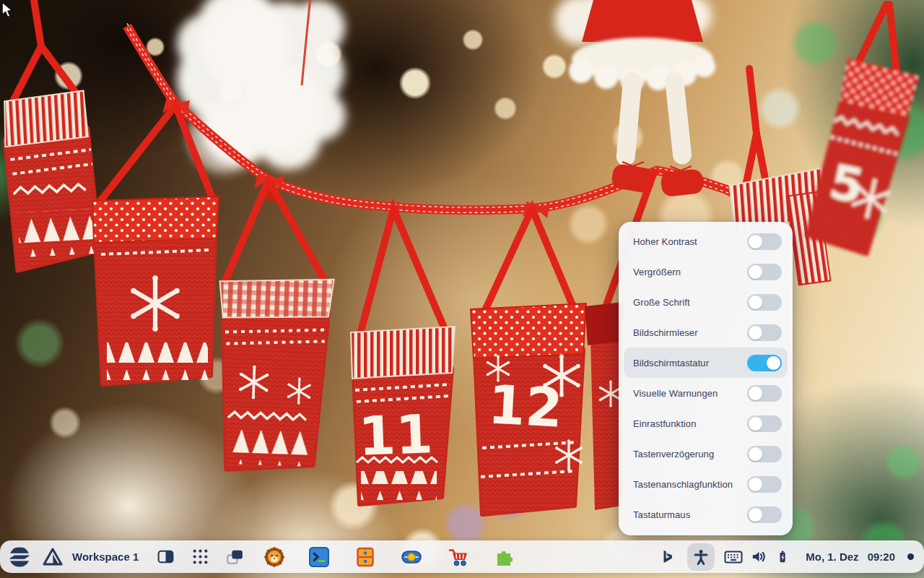 The height and width of the screenshot is (578, 924). I want to click on menu-row-large-text: Große Schrift, so click(706, 302).